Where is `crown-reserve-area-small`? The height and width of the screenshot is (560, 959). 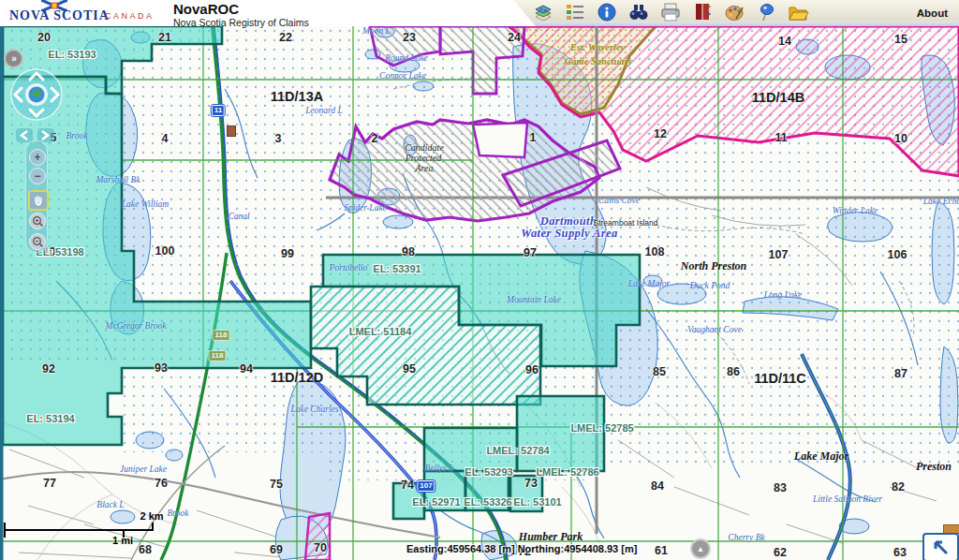 crown-reserve-area-small is located at coordinates (317, 537).